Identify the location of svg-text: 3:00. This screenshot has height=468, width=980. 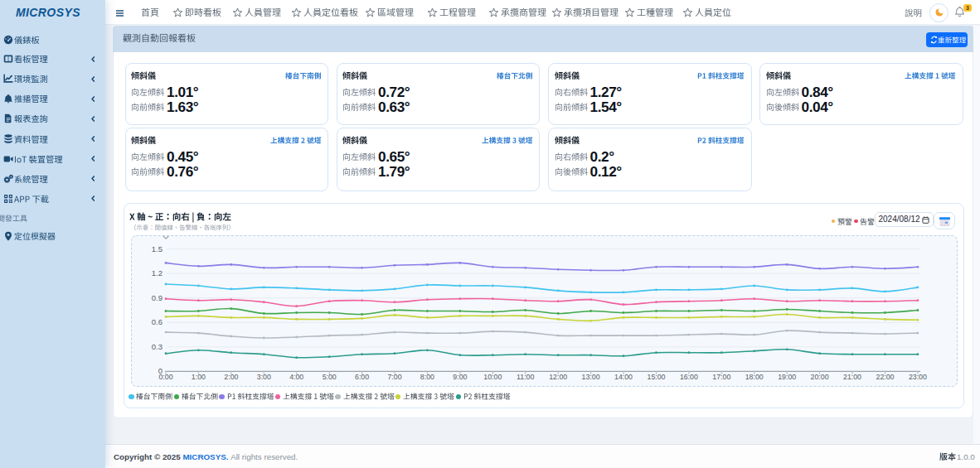
(264, 377).